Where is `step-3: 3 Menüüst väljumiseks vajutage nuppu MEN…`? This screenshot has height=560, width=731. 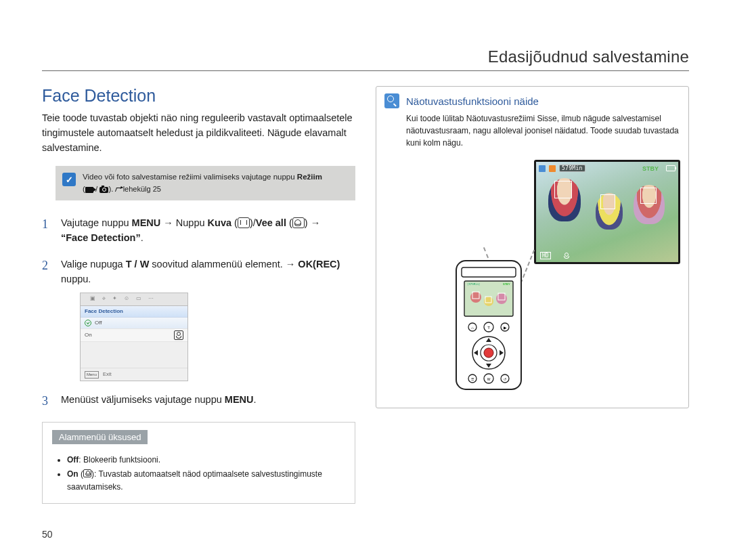
step-3: 3 Menüüst väljumiseks vajutage nuppu MEN… is located at coordinates (199, 402).